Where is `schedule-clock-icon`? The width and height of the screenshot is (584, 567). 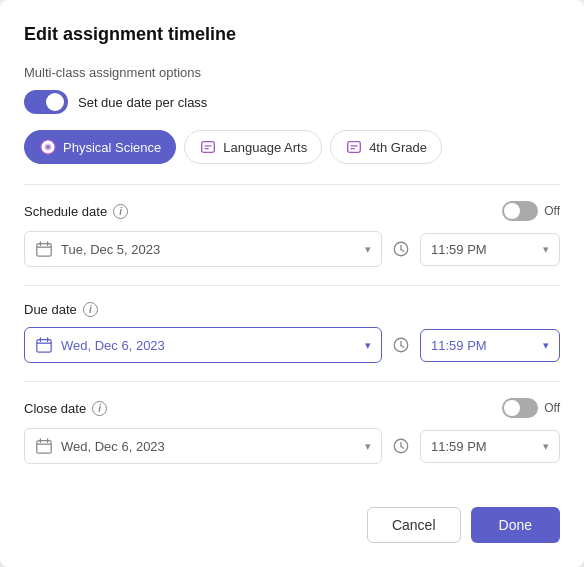 schedule-clock-icon is located at coordinates (401, 249).